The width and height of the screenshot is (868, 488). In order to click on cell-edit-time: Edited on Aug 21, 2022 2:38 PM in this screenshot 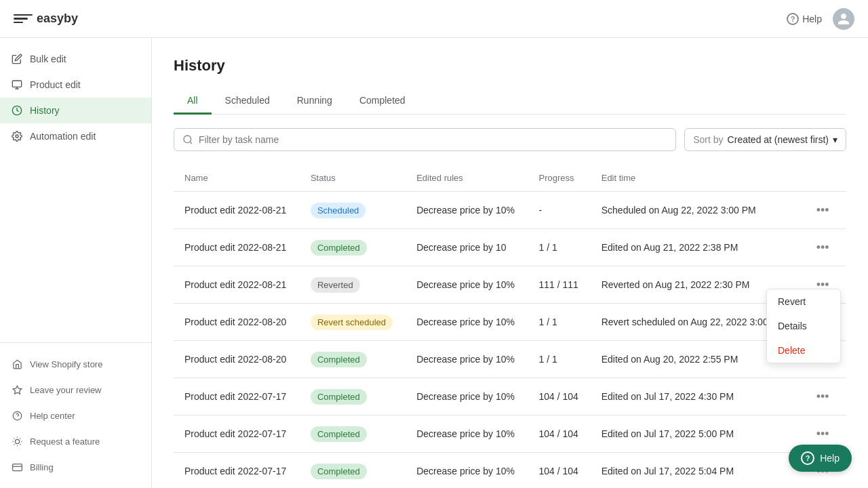, I will do `click(696, 248)`.